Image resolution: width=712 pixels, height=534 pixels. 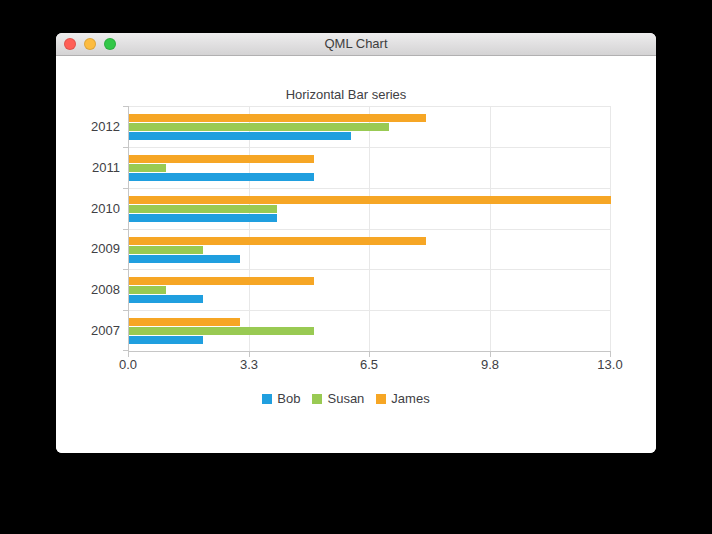 I want to click on bar-james-2011, so click(x=222, y=159).